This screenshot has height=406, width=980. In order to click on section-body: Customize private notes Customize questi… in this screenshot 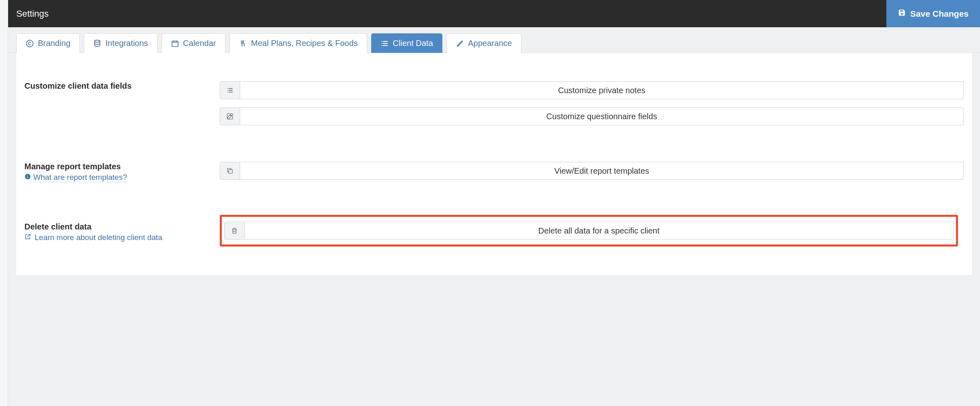, I will do `click(596, 103)`.